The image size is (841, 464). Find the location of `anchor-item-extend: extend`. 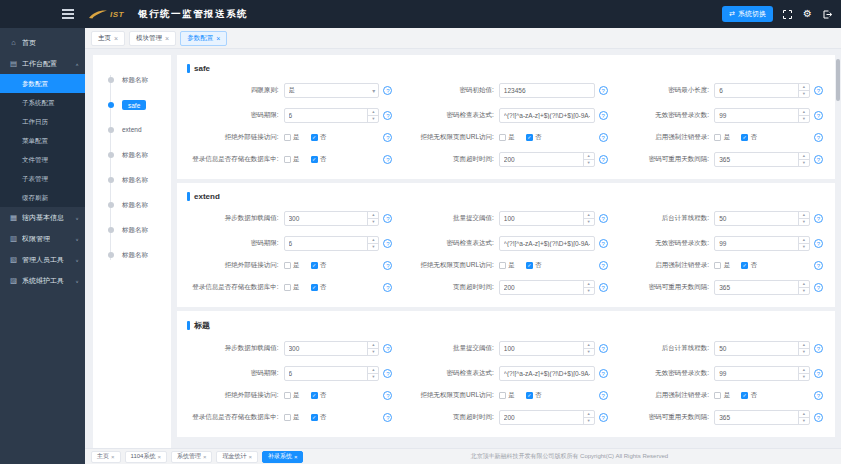

anchor-item-extend: extend is located at coordinates (141, 130).